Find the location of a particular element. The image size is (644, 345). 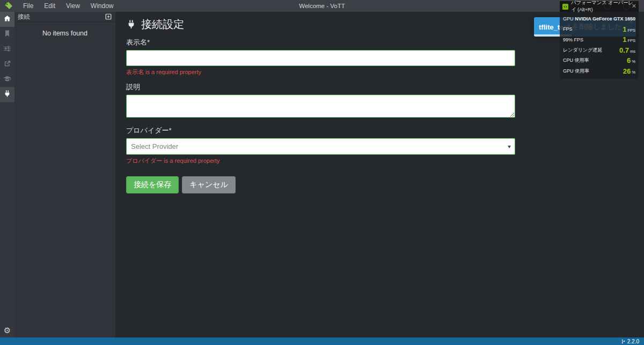

plus-square-icon is located at coordinates (108, 17).